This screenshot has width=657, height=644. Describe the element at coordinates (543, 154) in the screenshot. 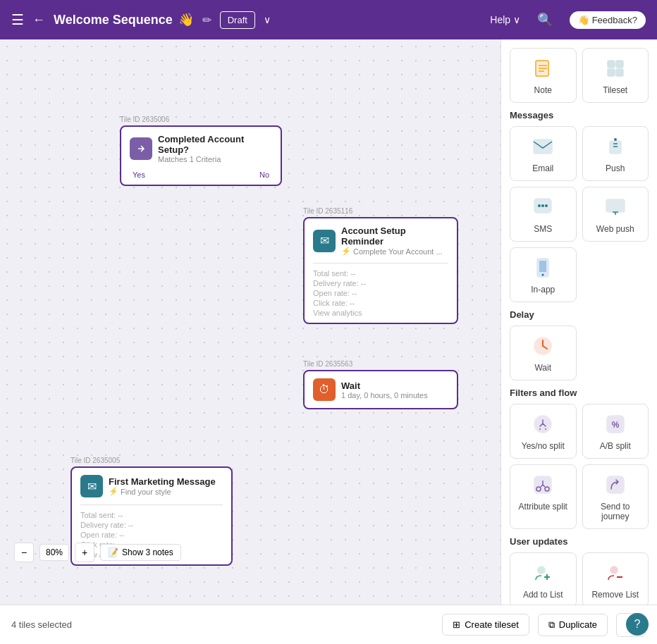

I see `panel-item-email: Email` at that location.